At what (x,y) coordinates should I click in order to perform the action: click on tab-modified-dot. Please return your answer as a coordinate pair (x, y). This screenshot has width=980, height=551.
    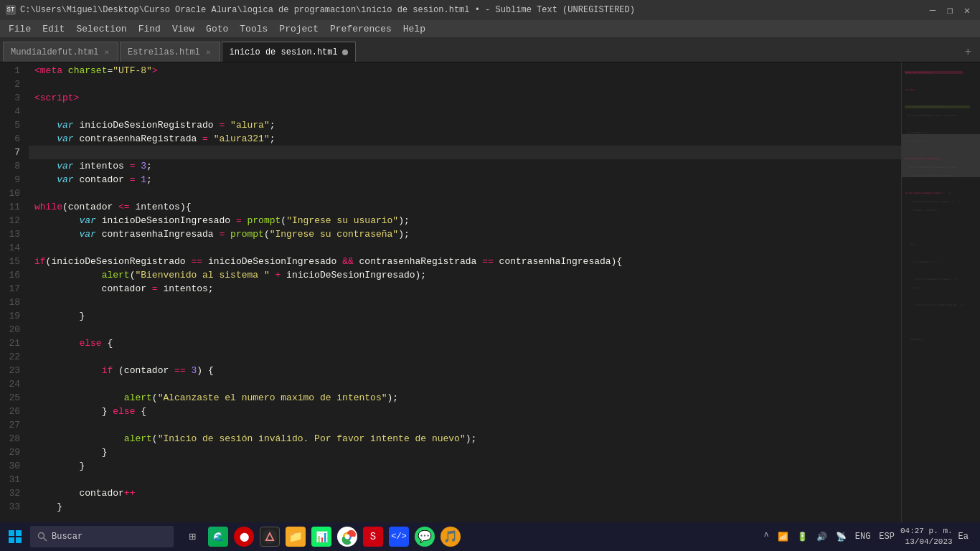
    Looking at the image, I should click on (345, 52).